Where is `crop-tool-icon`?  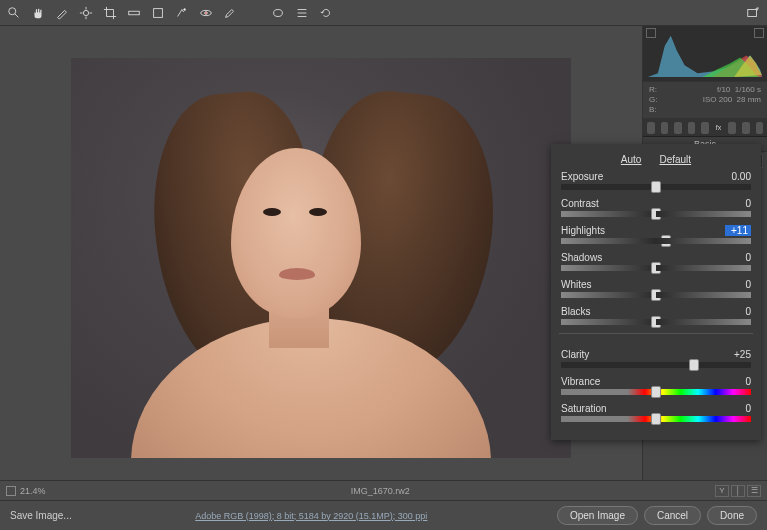
crop-tool-icon is located at coordinates (110, 13).